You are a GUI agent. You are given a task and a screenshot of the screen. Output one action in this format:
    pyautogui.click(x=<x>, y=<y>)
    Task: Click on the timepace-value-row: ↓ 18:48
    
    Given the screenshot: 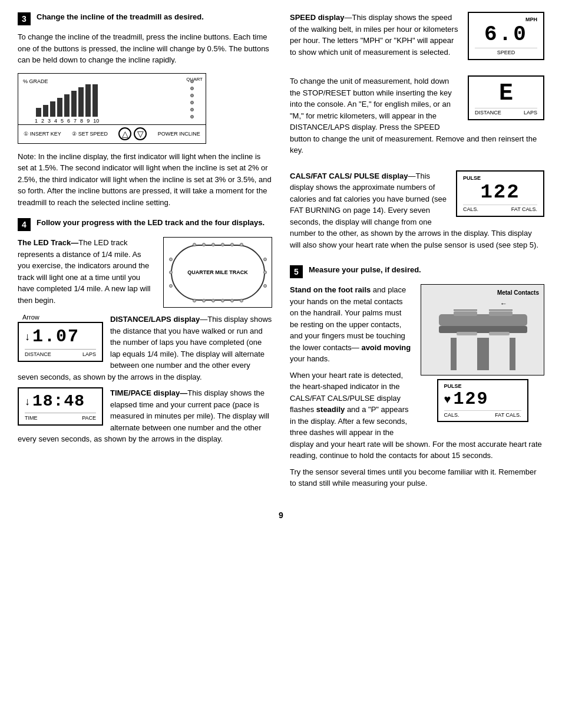 What is the action you would take?
    pyautogui.click(x=60, y=401)
    